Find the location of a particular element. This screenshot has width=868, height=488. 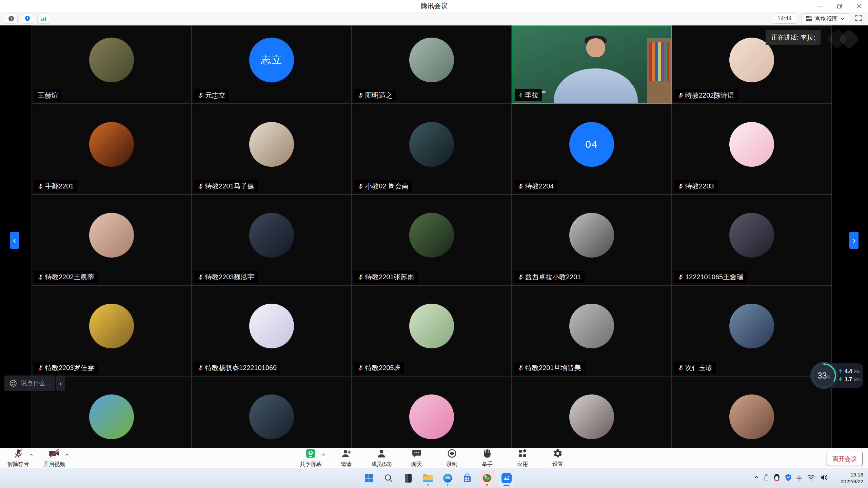

meeting-info-button is located at coordinates (11, 19).